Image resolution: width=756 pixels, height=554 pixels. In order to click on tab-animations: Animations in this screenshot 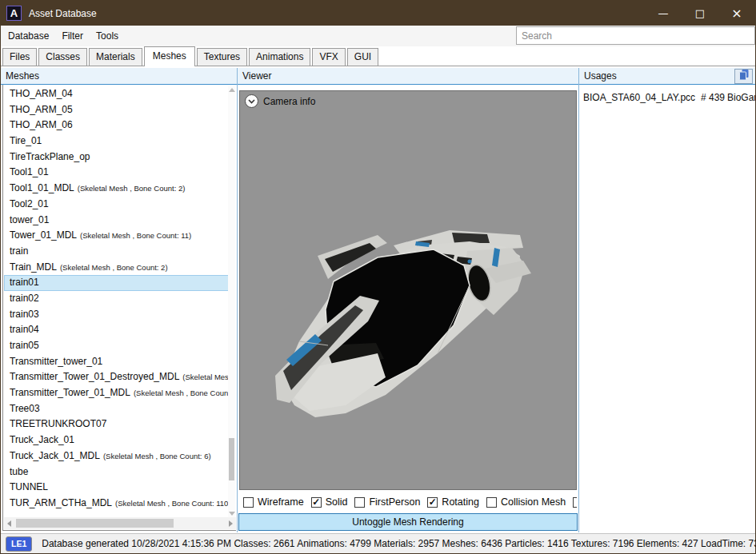, I will do `click(280, 57)`.